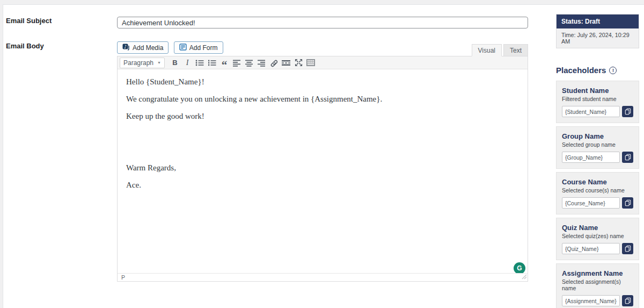 This screenshot has height=308, width=644. What do you see at coordinates (323, 23) in the screenshot?
I see `email-subject-input` at bounding box center [323, 23].